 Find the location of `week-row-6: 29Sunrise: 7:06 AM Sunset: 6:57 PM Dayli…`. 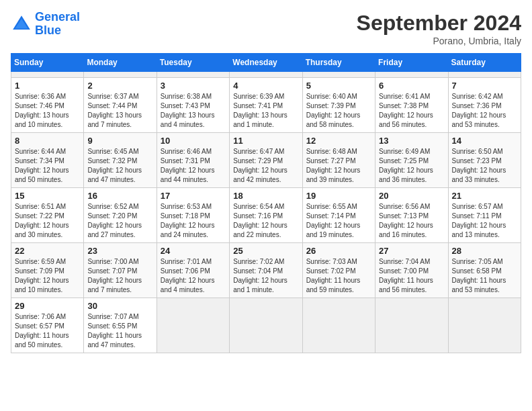

week-row-6: 29Sunrise: 7:06 AM Sunset: 6:57 PM Dayli… is located at coordinates (266, 326).